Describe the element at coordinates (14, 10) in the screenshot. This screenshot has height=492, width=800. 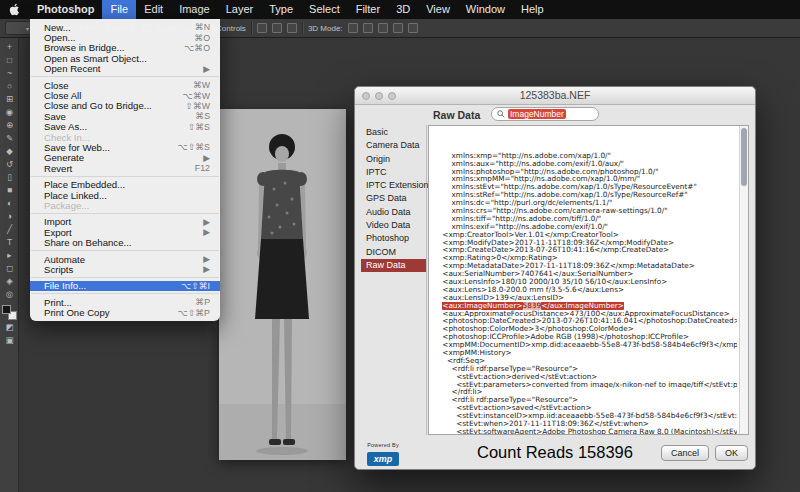
I see `apple-menu` at that location.